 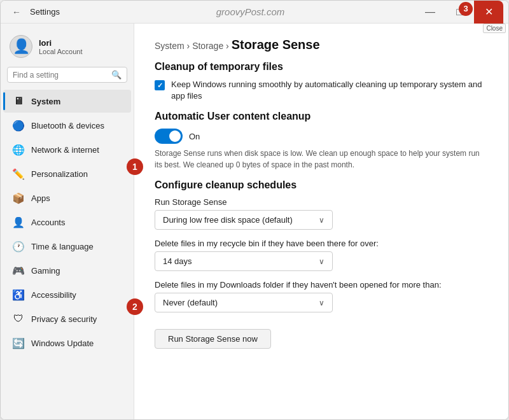 What do you see at coordinates (18, 174) in the screenshot?
I see `personalization-icon: ✏️` at bounding box center [18, 174].